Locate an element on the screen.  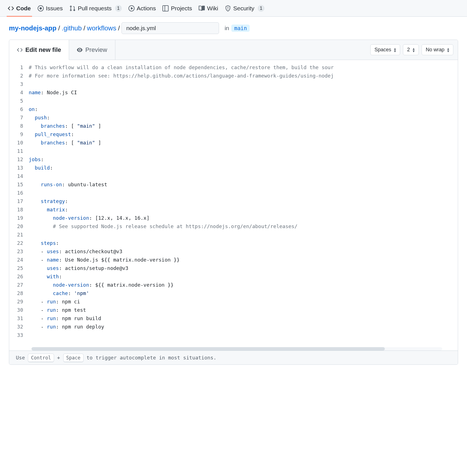
tab-security: Security 1 is located at coordinates (245, 8).